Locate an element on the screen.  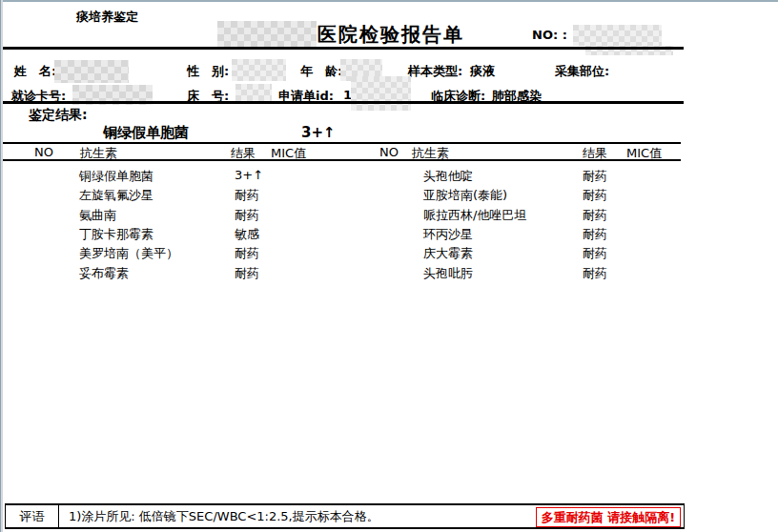
redacted-request-id is located at coordinates (381, 93).